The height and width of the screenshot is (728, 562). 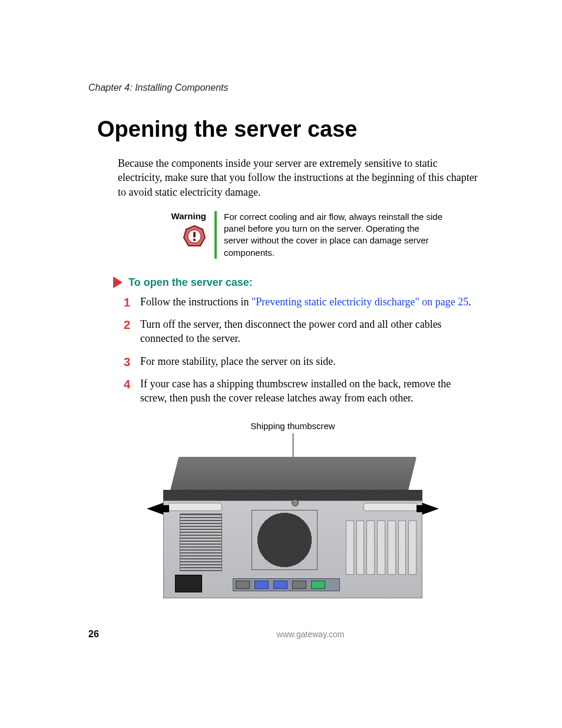 I want to click on figure-caption: Shipping thumbscrew, so click(x=293, y=426).